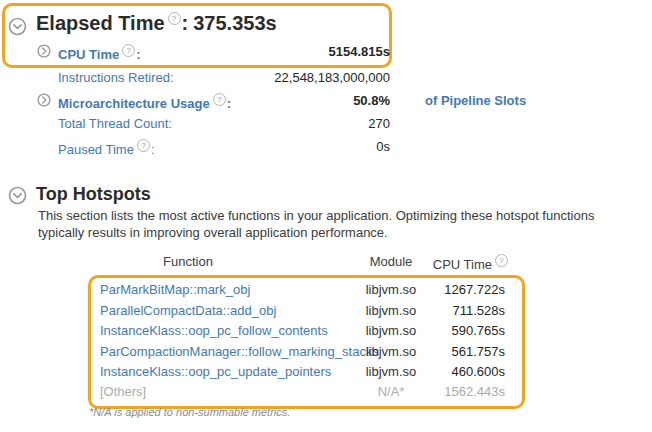  Describe the element at coordinates (306, 290) in the screenshot. I see `table-row: ParMarkBitMap::mark_obj libjvm.so 1267.7…` at that location.